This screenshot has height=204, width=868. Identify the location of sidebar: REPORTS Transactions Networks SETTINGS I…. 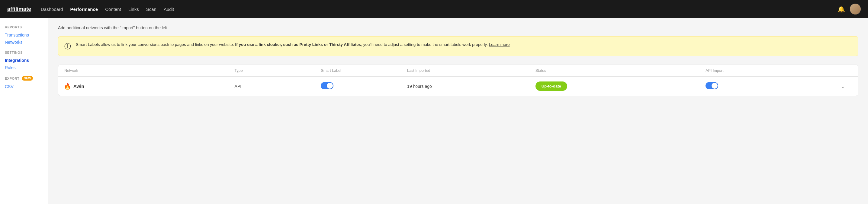
(24, 111).